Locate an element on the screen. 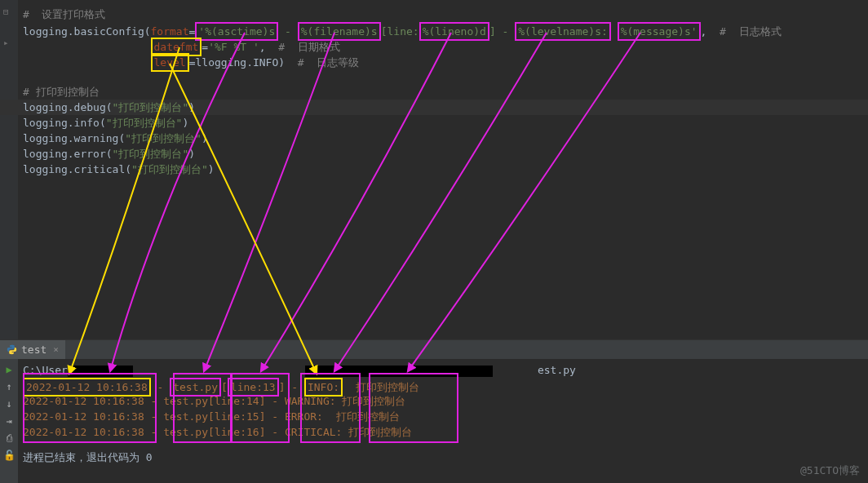 Image resolution: width=868 pixels, height=483 pixels. code-line: logging.warning("打印到控制台") is located at coordinates (434, 139).